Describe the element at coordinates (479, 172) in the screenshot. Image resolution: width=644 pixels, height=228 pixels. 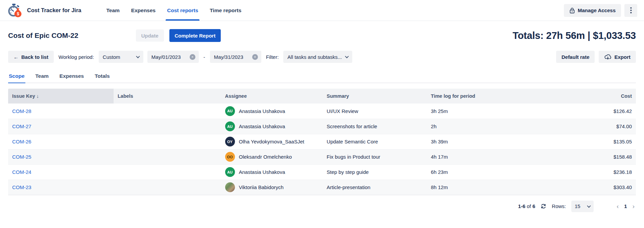
I see `time-log-cell: 6h 23m` at that location.